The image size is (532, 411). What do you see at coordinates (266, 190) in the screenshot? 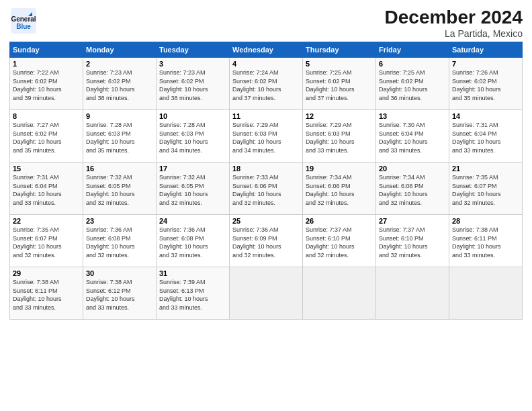
I see `day-info: Sunrise: 7:33 AM Sunset: 6:06 PM Dayligh…` at bounding box center [266, 190].